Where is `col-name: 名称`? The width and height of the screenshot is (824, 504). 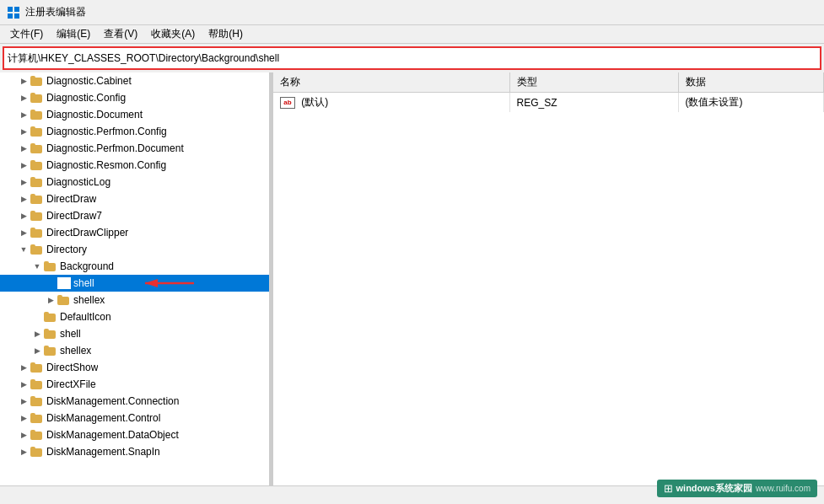 col-name: 名称 is located at coordinates (391, 83).